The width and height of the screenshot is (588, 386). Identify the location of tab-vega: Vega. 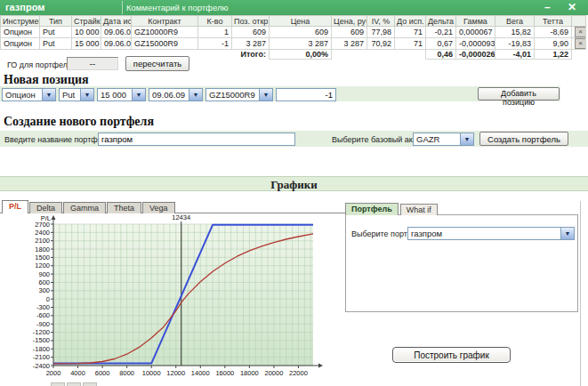
(158, 208).